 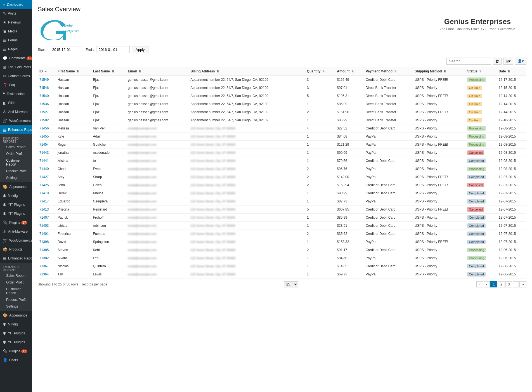 What do you see at coordinates (16, 333) in the screenshot?
I see `sidebar-item-yit-plugins-3: ✱ YIT Plugins` at bounding box center [16, 333].